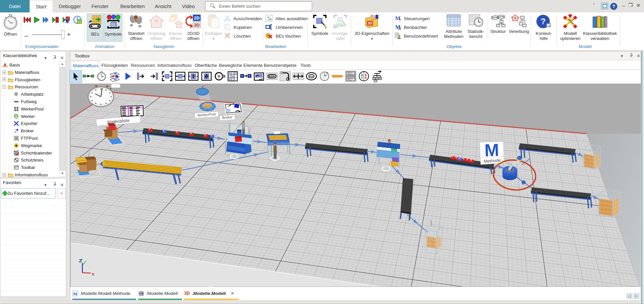 Image resolution: width=644 pixels, height=304 pixels. What do you see at coordinates (82, 259) in the screenshot?
I see `svg-text: y` at bounding box center [82, 259].